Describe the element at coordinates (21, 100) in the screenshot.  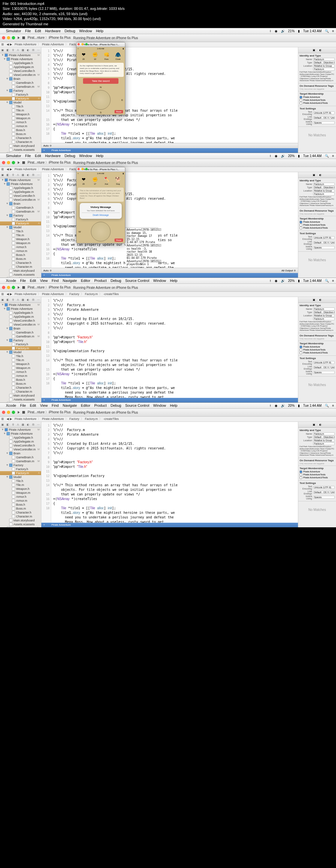
I see `project-navigator: ▣◧⚲⚠▦◐⊟⋯ ▼Pirate AdventureM▼Pirate Adven…` at that location.